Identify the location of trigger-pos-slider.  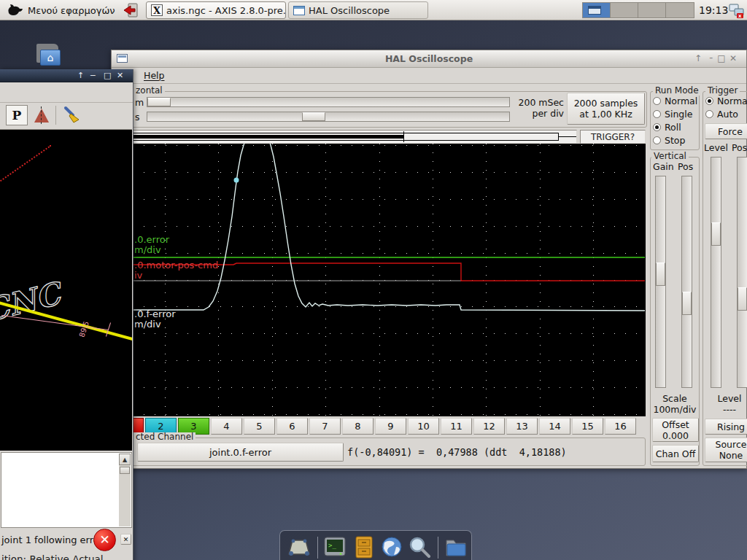
(742, 273).